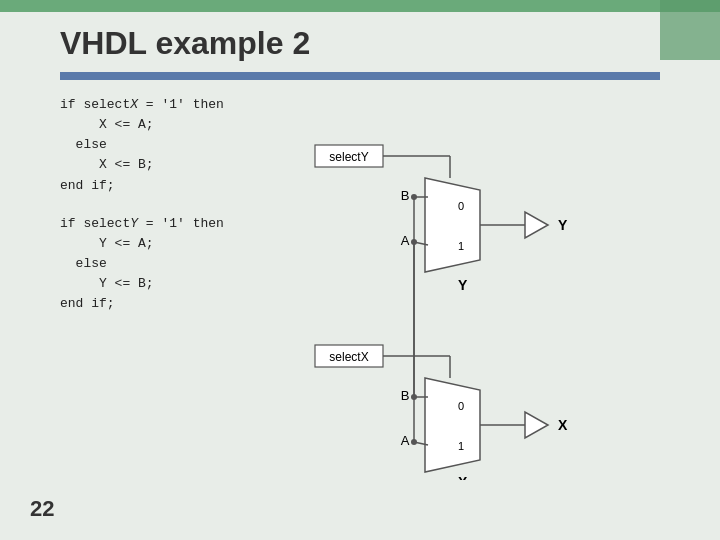 This screenshot has width=720, height=540. I want to click on code-line-3: else, so click(142, 145).